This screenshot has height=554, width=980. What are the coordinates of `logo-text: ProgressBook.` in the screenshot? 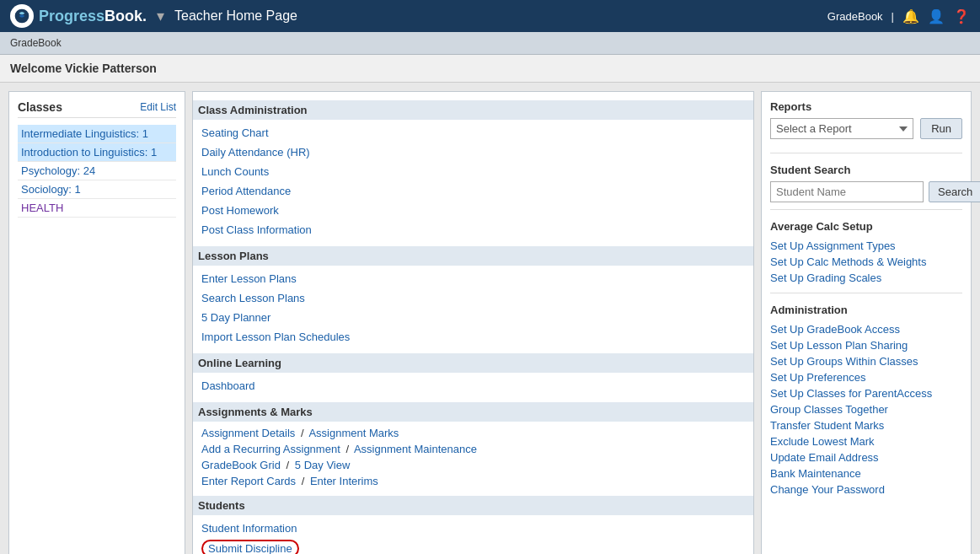 It's located at (93, 17).